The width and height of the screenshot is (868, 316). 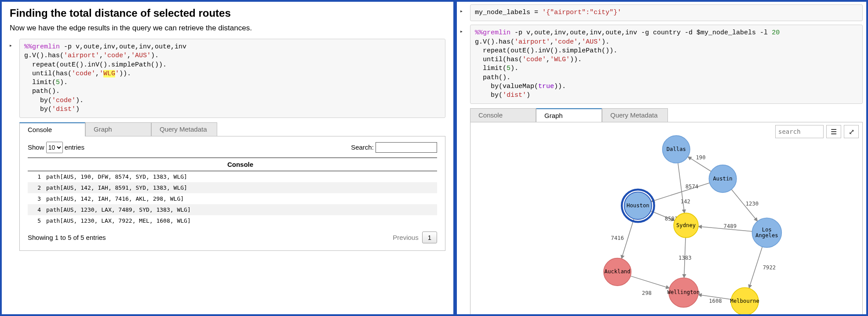 What do you see at coordinates (745, 301) in the screenshot?
I see `node-label: Melbourne` at bounding box center [745, 301].